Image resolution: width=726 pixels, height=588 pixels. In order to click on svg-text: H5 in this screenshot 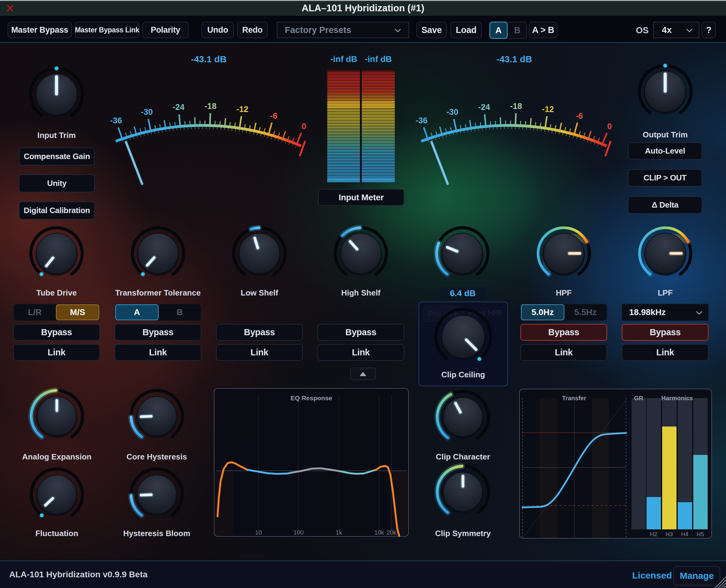, I will do `click(700, 534)`.